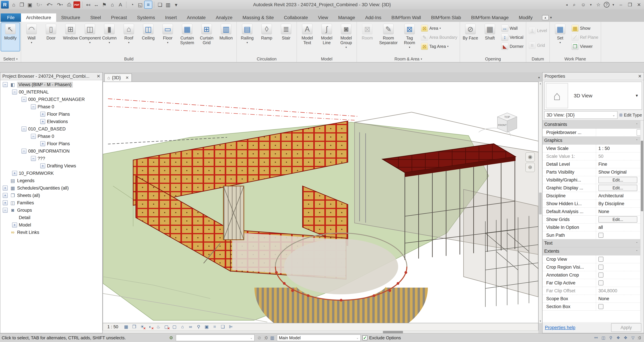 This screenshot has width=644, height=342. Describe the element at coordinates (547, 18) in the screenshot. I see `ribbon-collapse-button: ▲ ▾` at that location.